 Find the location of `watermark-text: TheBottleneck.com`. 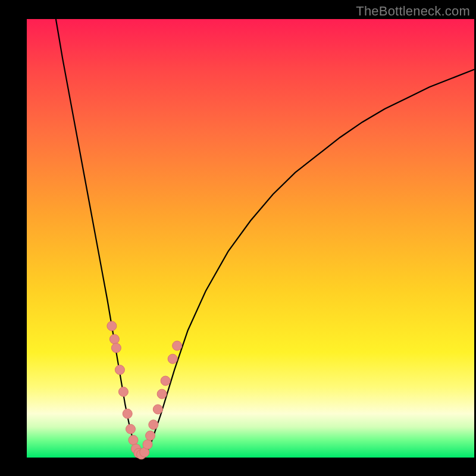

watermark-text: TheBottleneck.com is located at coordinates (413, 11).